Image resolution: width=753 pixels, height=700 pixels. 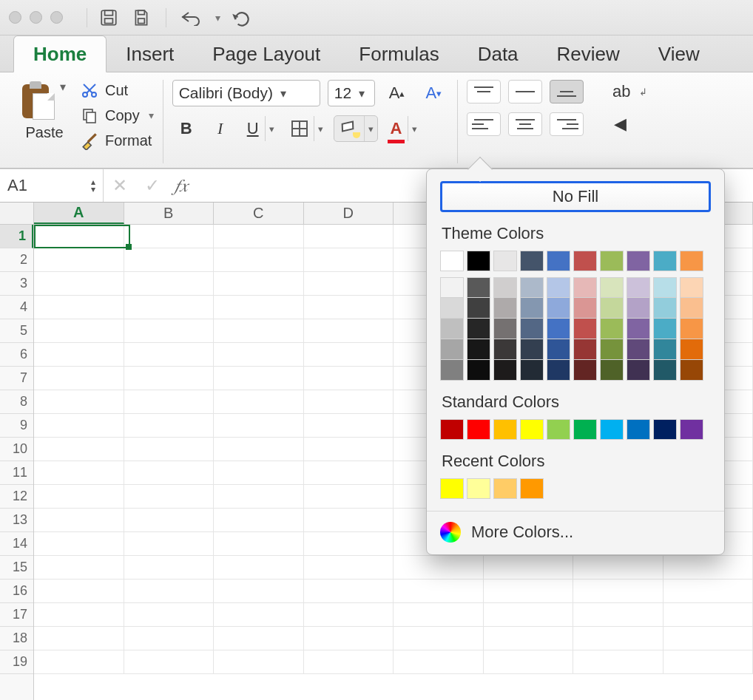 I want to click on tab-page-layout: Page Layout, so click(x=266, y=54).